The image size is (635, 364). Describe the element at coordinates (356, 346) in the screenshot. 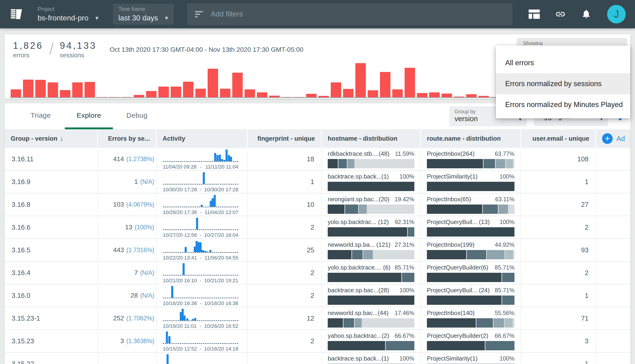

I see `distribution-segment` at that location.